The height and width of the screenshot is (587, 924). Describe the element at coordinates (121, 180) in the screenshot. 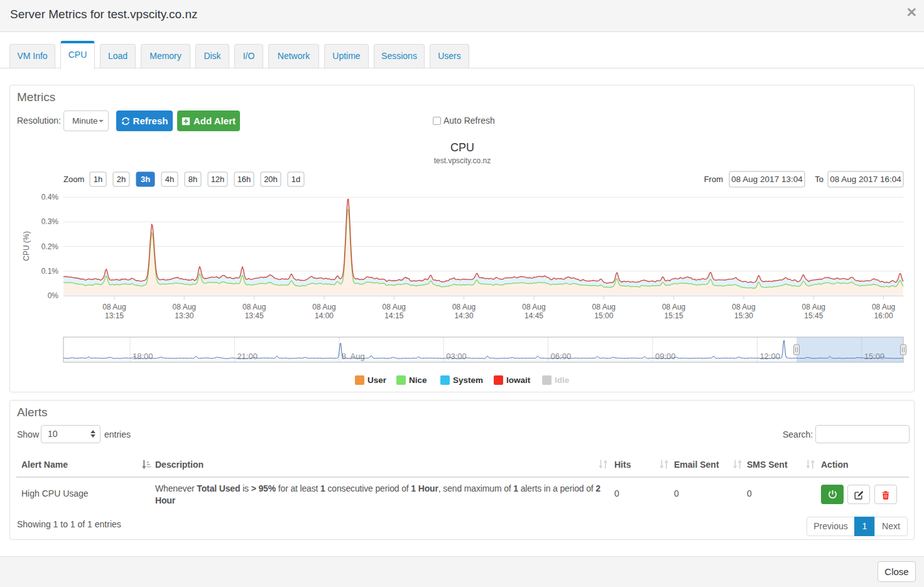

I see `svg-text: 2h` at that location.